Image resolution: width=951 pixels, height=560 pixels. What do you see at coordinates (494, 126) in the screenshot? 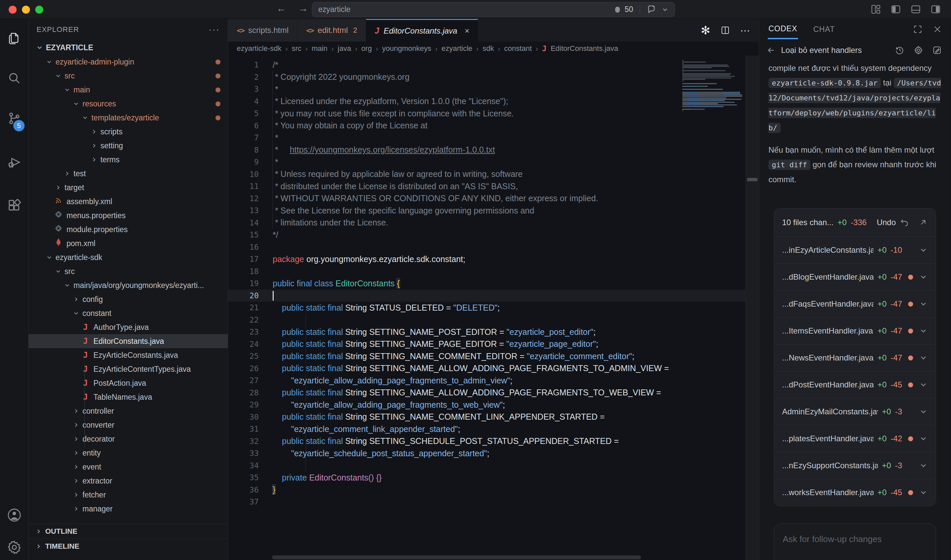
I see `code-line-6: 6 * You may obtain a copy of the License…` at bounding box center [494, 126].